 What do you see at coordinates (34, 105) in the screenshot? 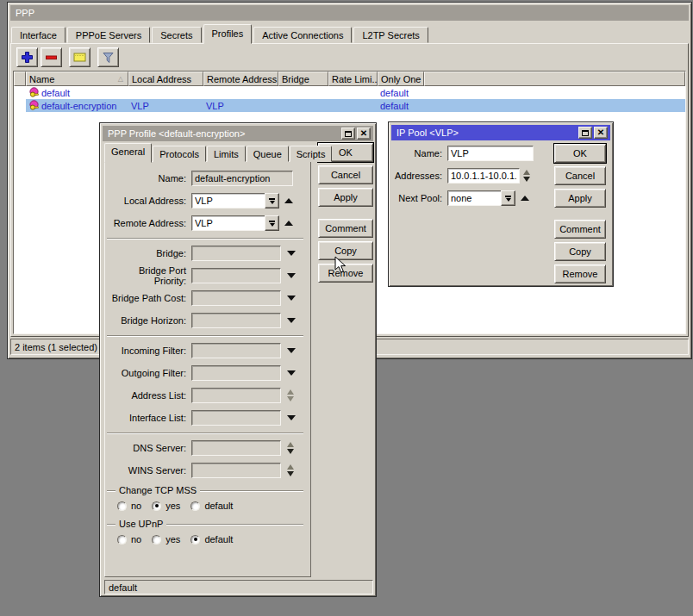
I see `ppp-profile-icon` at bounding box center [34, 105].